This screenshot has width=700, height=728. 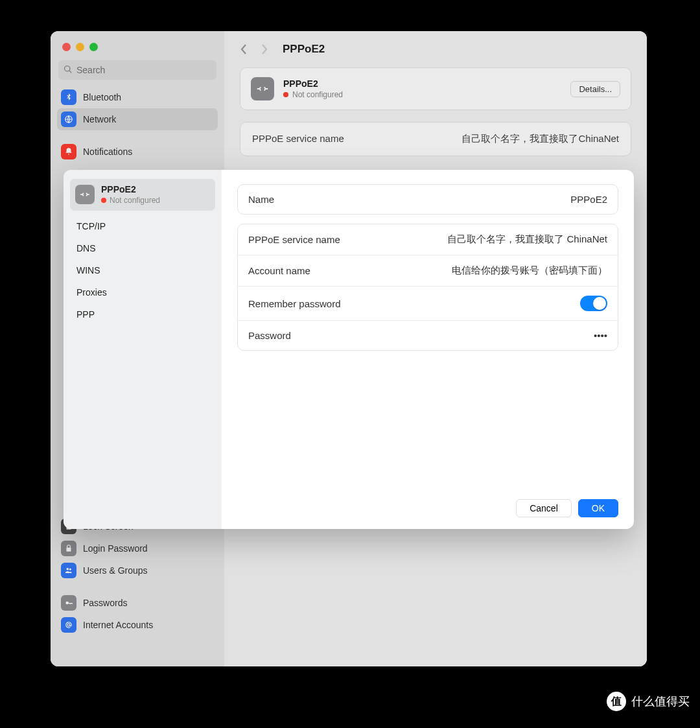 I want to click on password-input: ••••, so click(x=600, y=336).